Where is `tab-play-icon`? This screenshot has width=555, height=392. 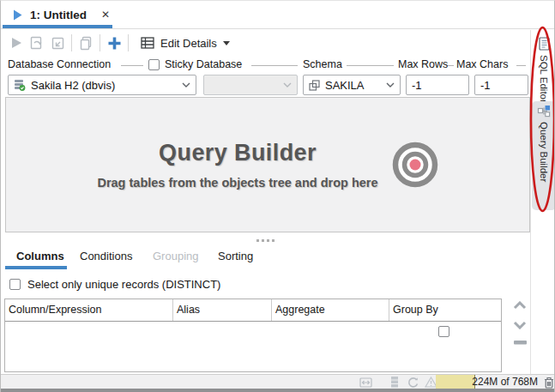
tab-play-icon is located at coordinates (17, 15).